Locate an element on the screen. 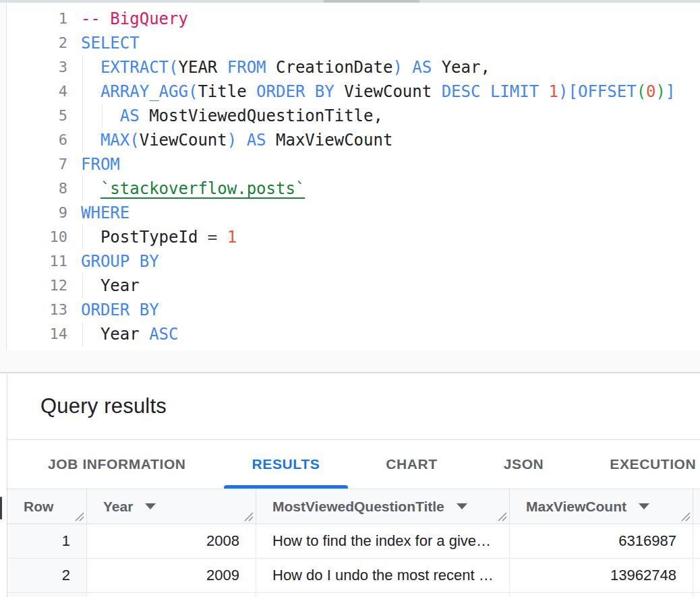 The width and height of the screenshot is (700, 597). year-cell: 2008 is located at coordinates (171, 542).